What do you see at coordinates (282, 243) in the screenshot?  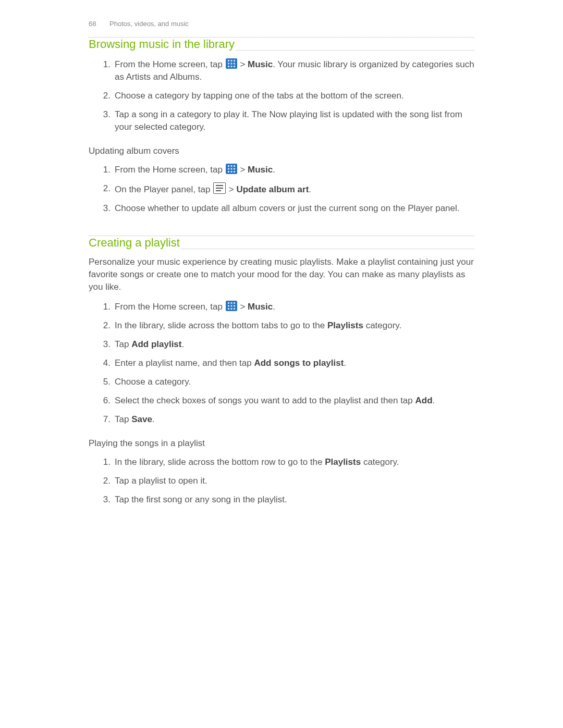 I see `section-heading: Creating a playlist` at bounding box center [282, 243].